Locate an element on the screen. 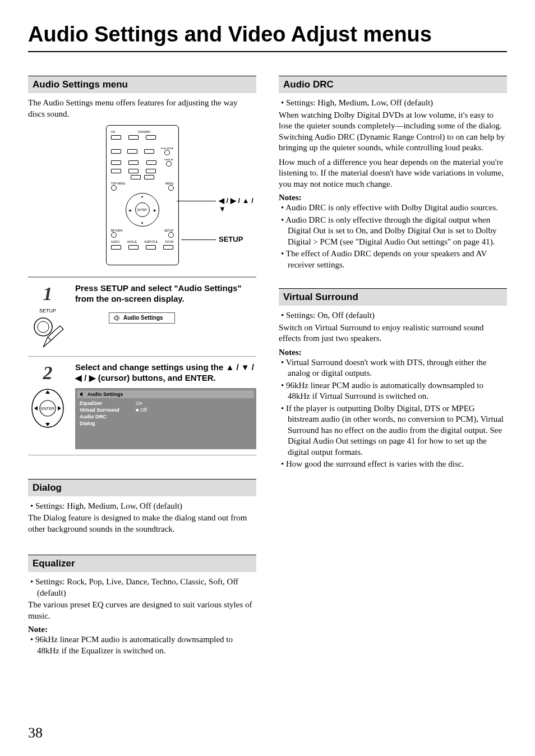 The height and width of the screenshot is (756, 535). audio-drc-para1: When watching Dolby Digital DVDs at low … is located at coordinates (393, 132).